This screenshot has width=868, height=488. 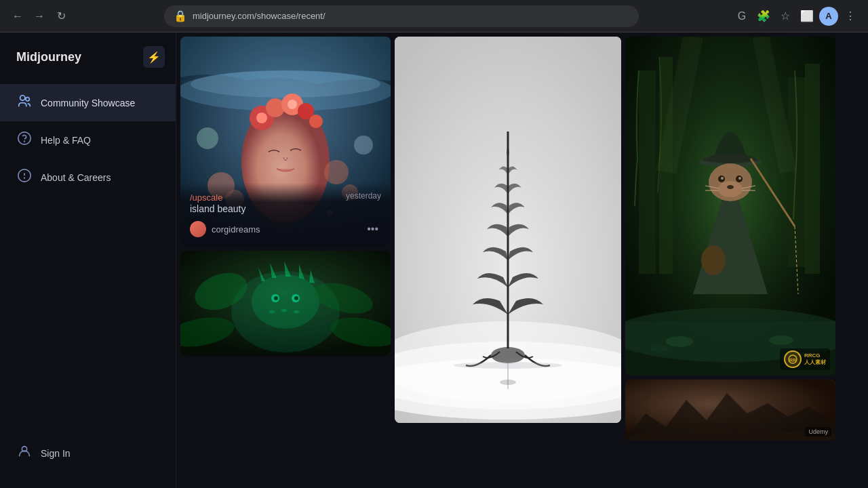 What do you see at coordinates (805, 359) in the screenshot?
I see `watermark: RR RRCG人人素材` at bounding box center [805, 359].